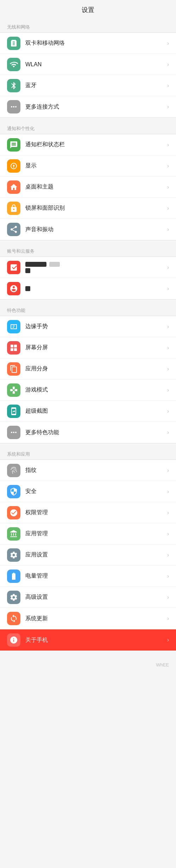 The image size is (176, 868). What do you see at coordinates (88, 513) in the screenshot?
I see `menu-item-permission: 权限管理 ›` at bounding box center [88, 513].